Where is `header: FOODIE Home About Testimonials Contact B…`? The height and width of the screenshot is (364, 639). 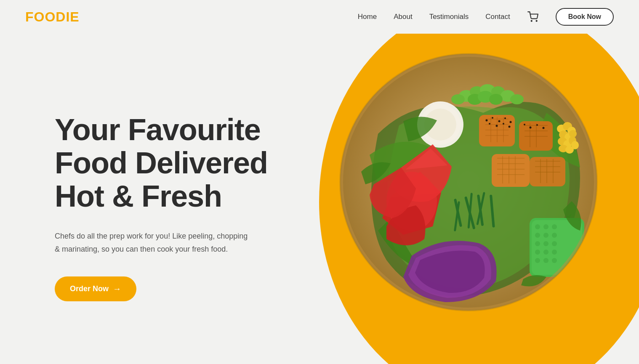
header: FOODIE Home About Testimonials Contact B… is located at coordinates (320, 17).